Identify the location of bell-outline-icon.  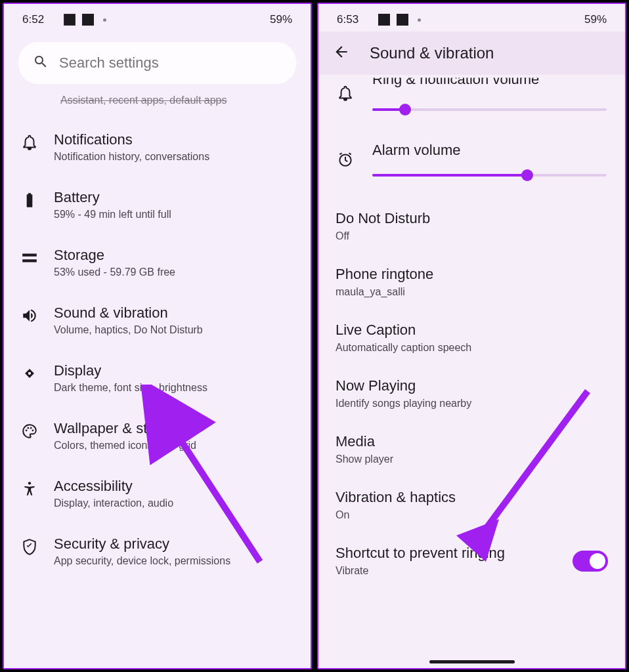
(345, 94).